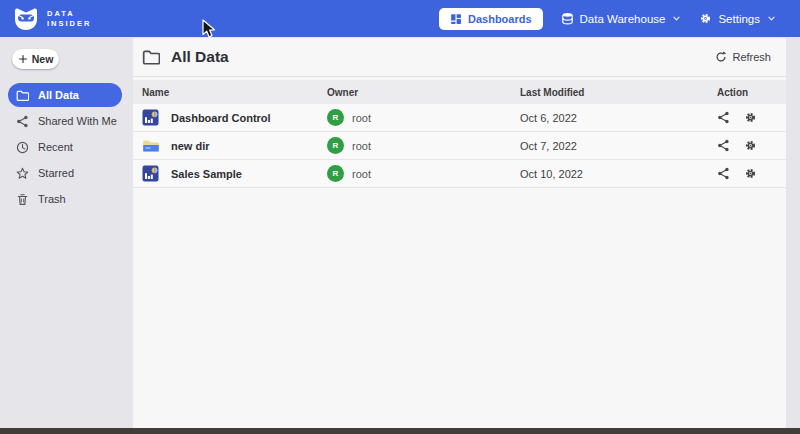  Describe the element at coordinates (721, 57) in the screenshot. I see `refresh-icon` at that location.